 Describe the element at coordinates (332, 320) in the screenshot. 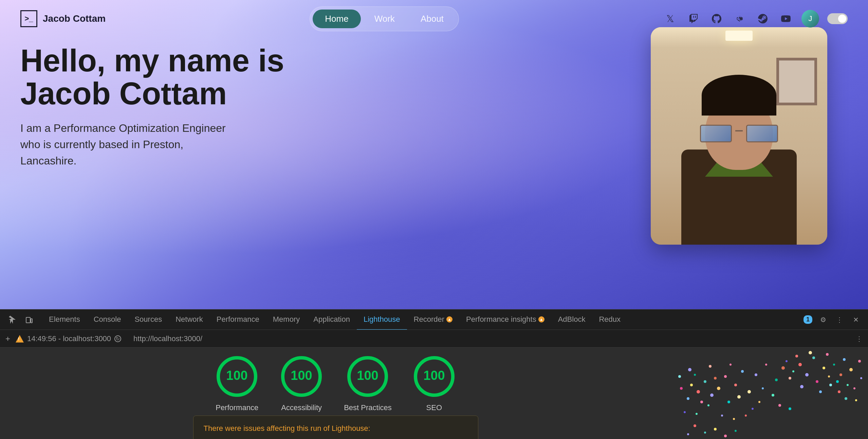

I see `tab-application: Application` at that location.